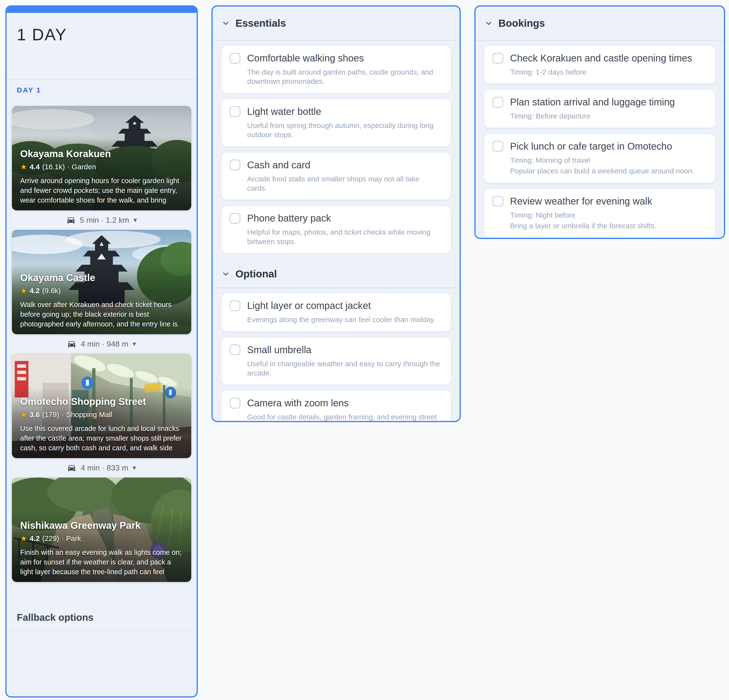  Describe the element at coordinates (344, 77) in the screenshot. I see `checklist-item-description: The day is built around garden paths, ca…` at that location.